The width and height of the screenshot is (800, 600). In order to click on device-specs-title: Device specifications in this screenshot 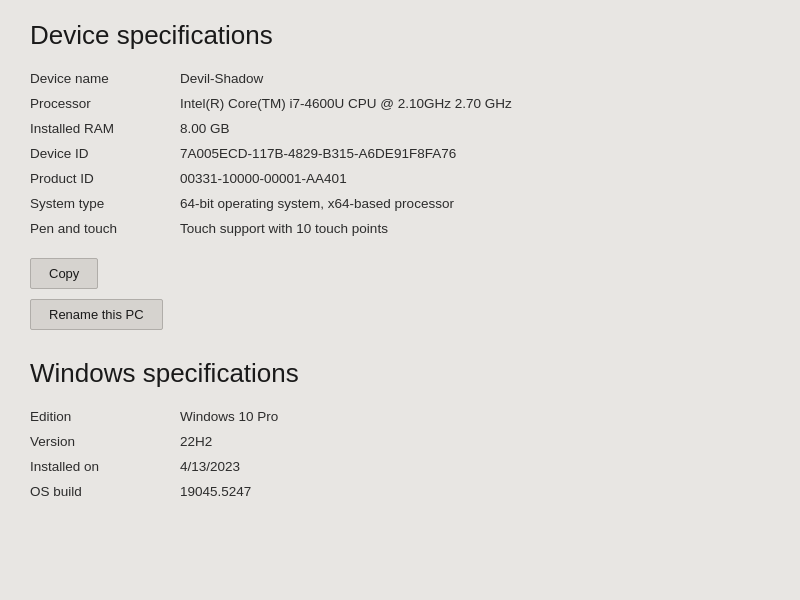, I will do `click(400, 36)`.